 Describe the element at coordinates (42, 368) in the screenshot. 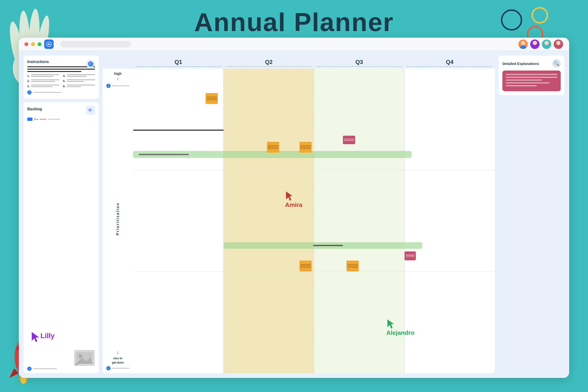

I see `backlog-info-bar: i` at that location.